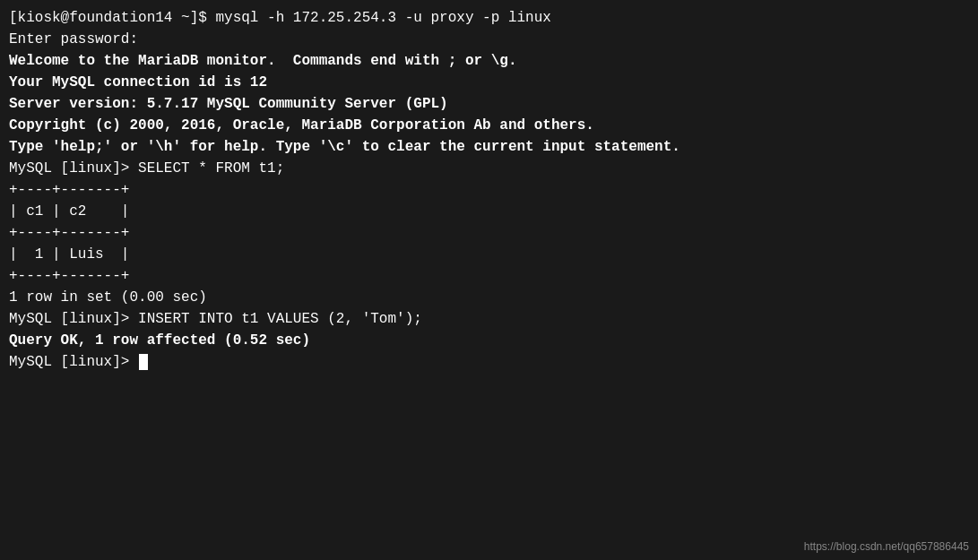  I want to click on terminal-line: Your MySQL connection id is 12, so click(489, 82).